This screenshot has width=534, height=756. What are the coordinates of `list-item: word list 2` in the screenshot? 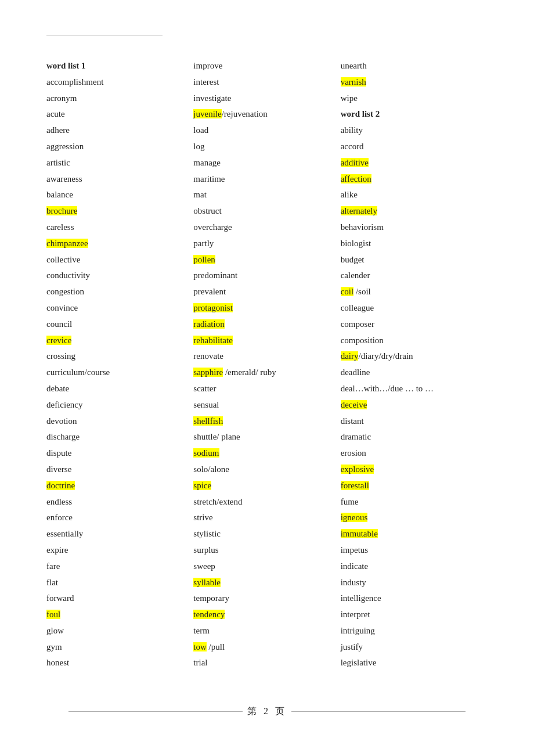 It's located at (414, 114).